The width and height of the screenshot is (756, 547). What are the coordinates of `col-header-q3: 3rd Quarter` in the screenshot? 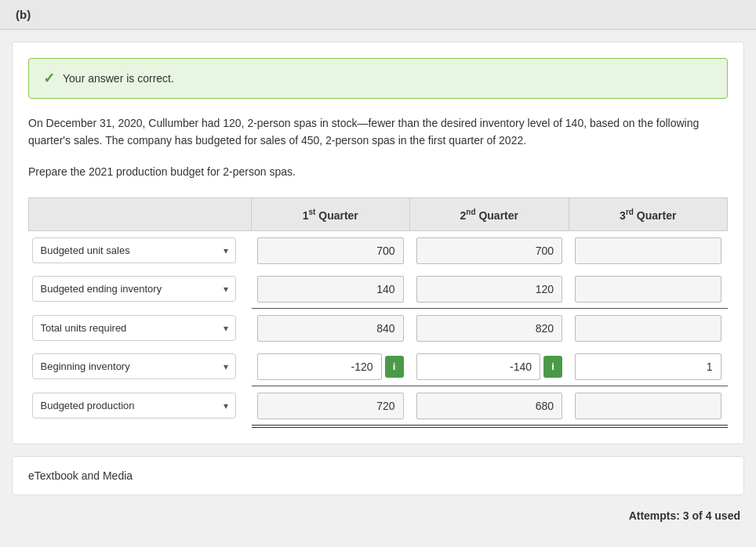 It's located at (648, 215).